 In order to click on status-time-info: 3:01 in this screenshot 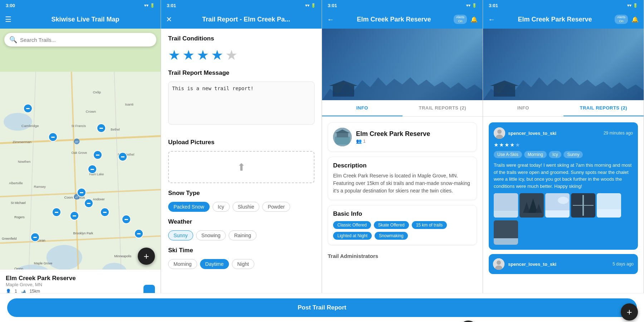, I will do `click(332, 6)`.